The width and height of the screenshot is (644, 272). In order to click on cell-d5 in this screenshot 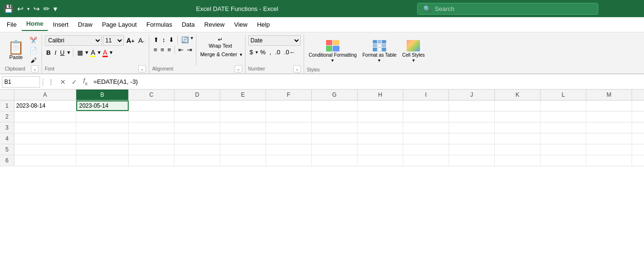, I will do `click(197, 150)`.